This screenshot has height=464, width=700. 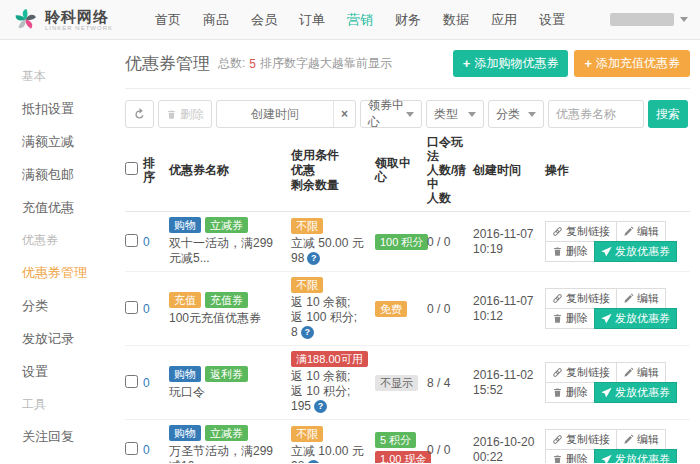 What do you see at coordinates (55, 252) in the screenshot?
I see `sidebar: 基本 抵扣设置满额立减满额包邮充值优惠 优惠券 优惠券管理分类发放记录设置 工具…` at bounding box center [55, 252].